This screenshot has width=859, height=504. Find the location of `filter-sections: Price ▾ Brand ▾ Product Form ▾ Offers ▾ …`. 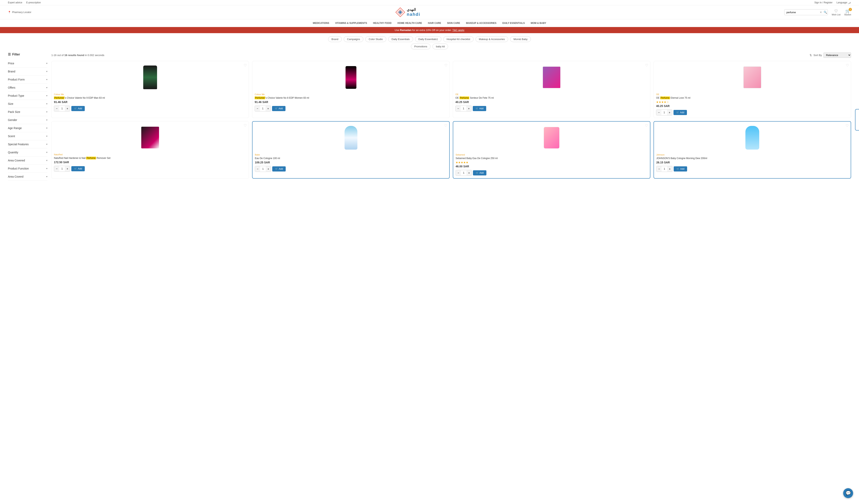

filter-sections: Price ▾ Brand ▾ Product Form ▾ Offers ▾ … is located at coordinates (28, 120).